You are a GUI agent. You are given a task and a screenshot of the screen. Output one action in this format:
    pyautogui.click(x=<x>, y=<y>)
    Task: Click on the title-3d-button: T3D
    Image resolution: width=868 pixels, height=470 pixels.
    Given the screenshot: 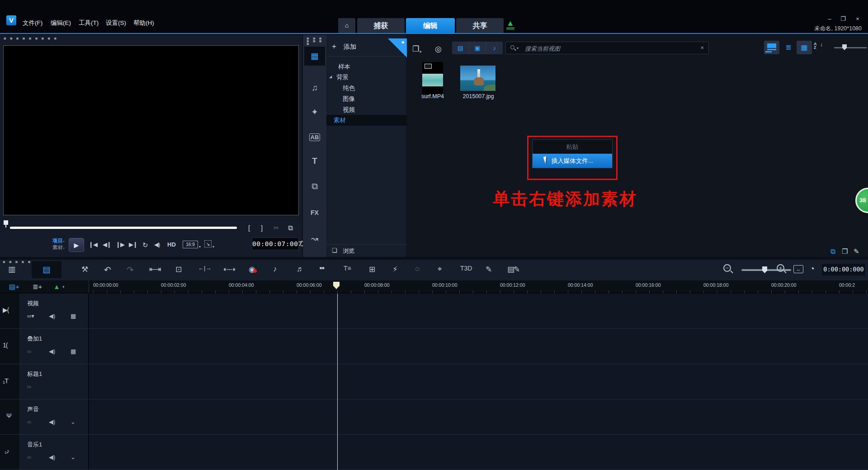 What is the action you would take?
    pyautogui.click(x=466, y=268)
    